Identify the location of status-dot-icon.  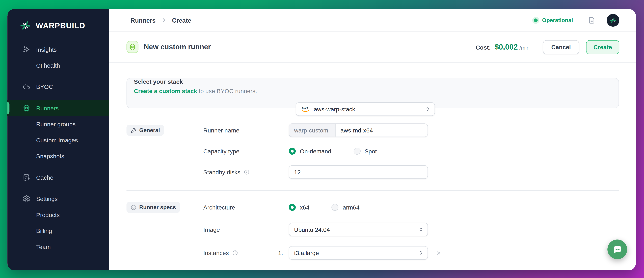
(536, 20).